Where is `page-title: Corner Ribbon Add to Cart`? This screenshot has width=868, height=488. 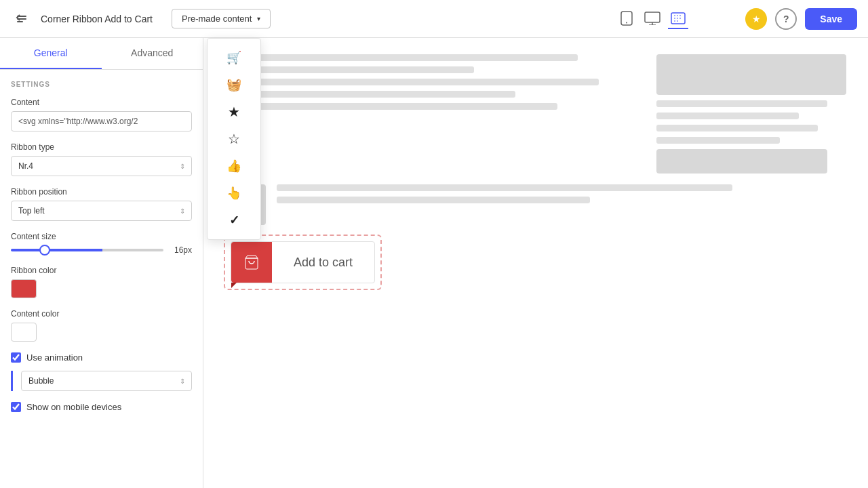
page-title: Corner Ribbon Add to Cart is located at coordinates (96, 19).